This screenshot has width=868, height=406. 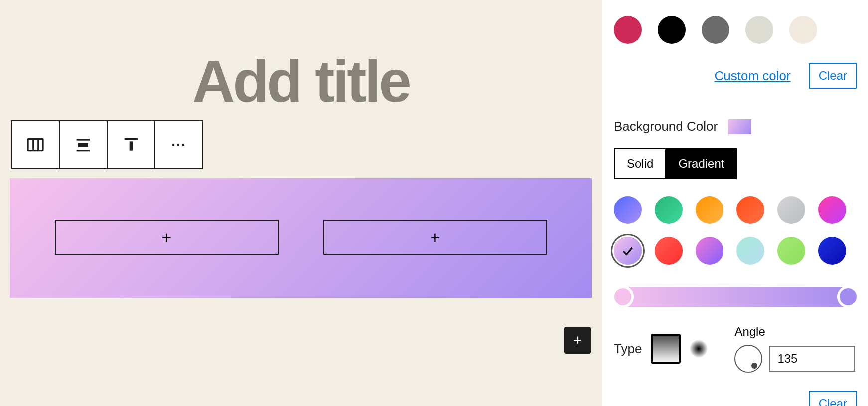 What do you see at coordinates (623, 297) in the screenshot?
I see `gradient-stop-start` at bounding box center [623, 297].